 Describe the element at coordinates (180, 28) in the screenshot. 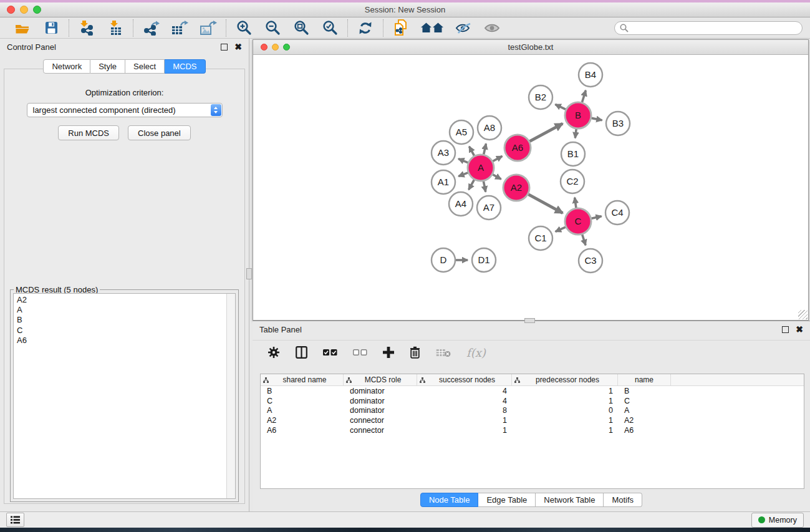

I see `export-table-button` at that location.